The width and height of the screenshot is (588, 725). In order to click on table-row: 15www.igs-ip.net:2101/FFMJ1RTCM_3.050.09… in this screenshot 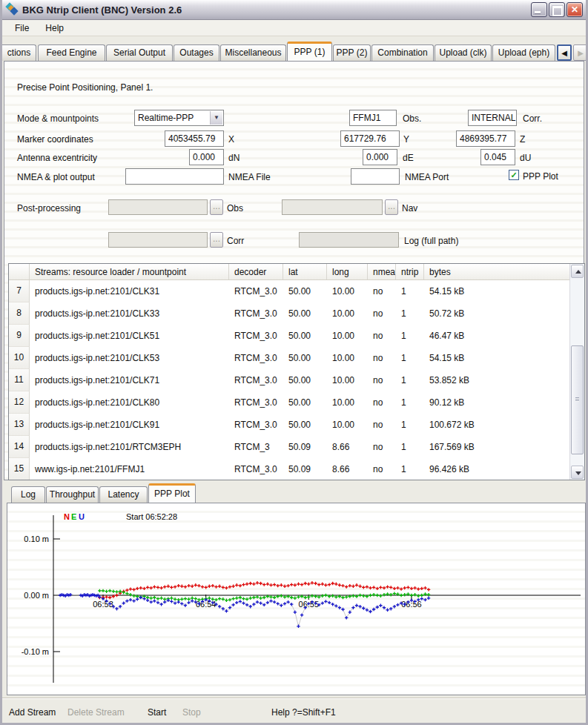, I will do `click(289, 469)`.